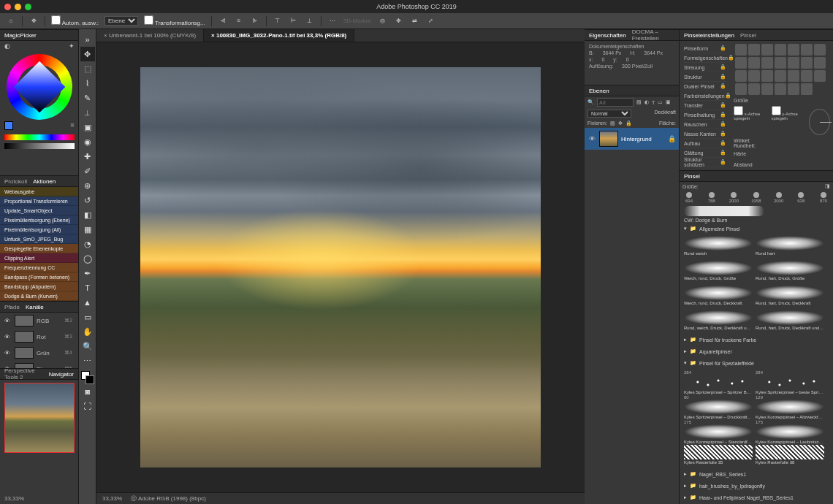 This screenshot has width=833, height=504. What do you see at coordinates (756, 363) in the screenshot?
I see `brush-folder-fx: 📁 Pinsel für Spezialeffekte` at bounding box center [756, 363].